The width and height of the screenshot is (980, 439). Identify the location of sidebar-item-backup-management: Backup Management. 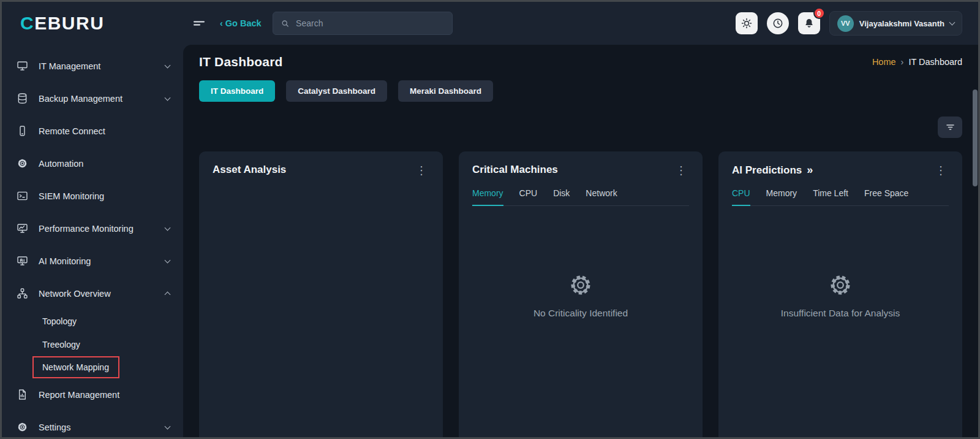
(92, 98).